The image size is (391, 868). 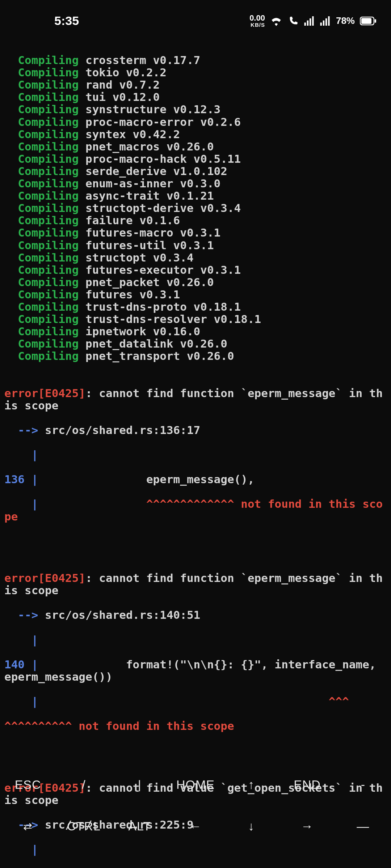 I want to click on key-pipe: |, so click(x=140, y=785).